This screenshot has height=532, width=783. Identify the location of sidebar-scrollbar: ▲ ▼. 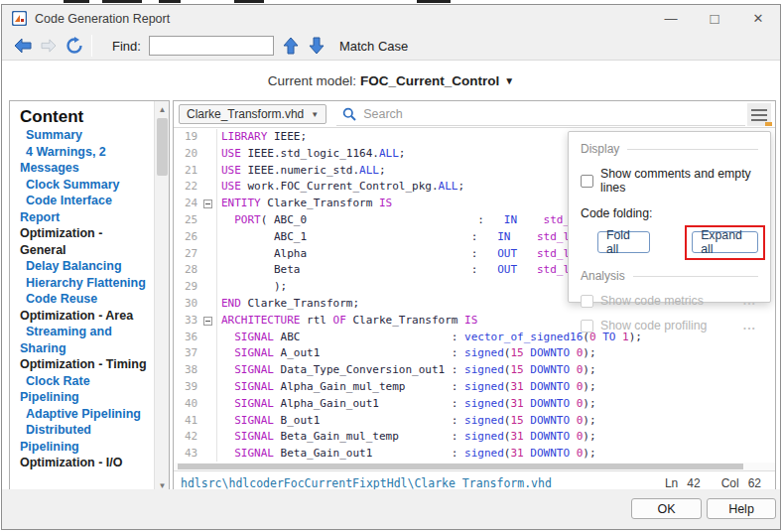
(161, 298).